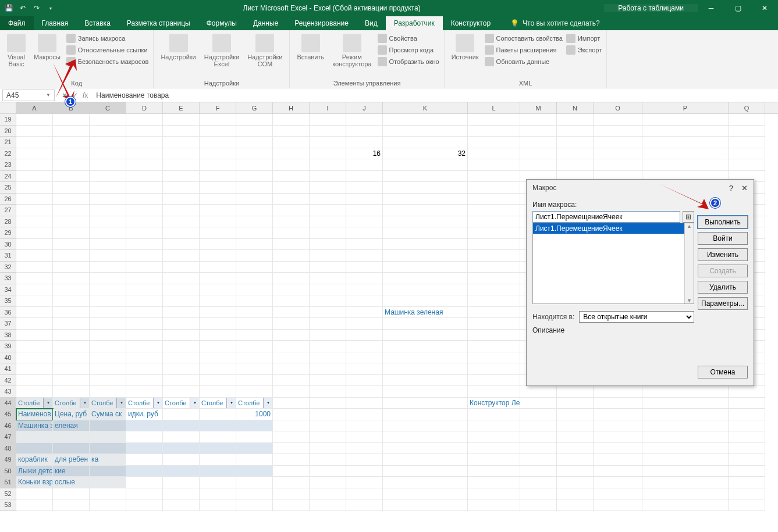 The width and height of the screenshot is (778, 532). What do you see at coordinates (37, 8) in the screenshot?
I see `redo-icon: ↷` at bounding box center [37, 8].